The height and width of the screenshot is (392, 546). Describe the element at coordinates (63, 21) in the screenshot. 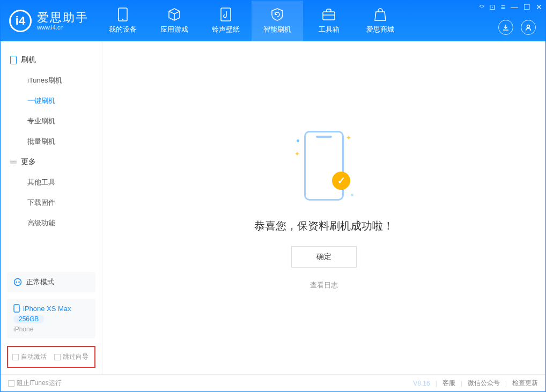

I see `logo-text: 爱思助手 www.i4.cn` at that location.